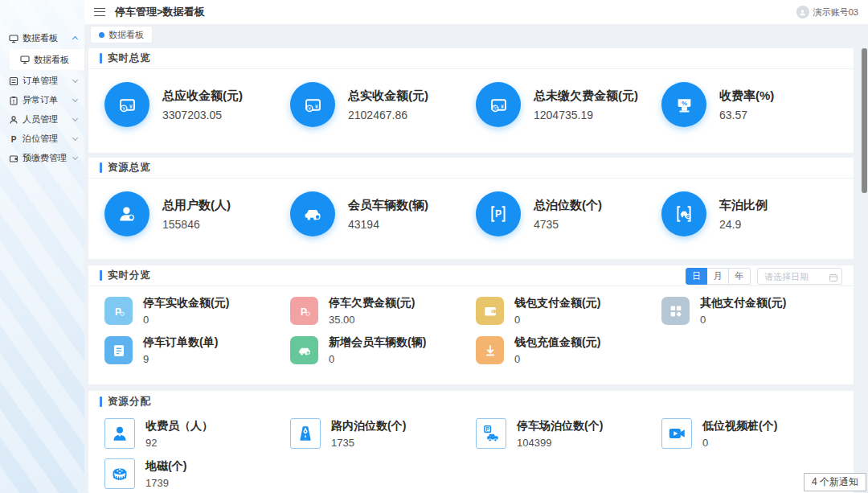 This screenshot has width=868, height=493. I want to click on sidebar-subitem-dashboard: 数据看板, so click(47, 60).